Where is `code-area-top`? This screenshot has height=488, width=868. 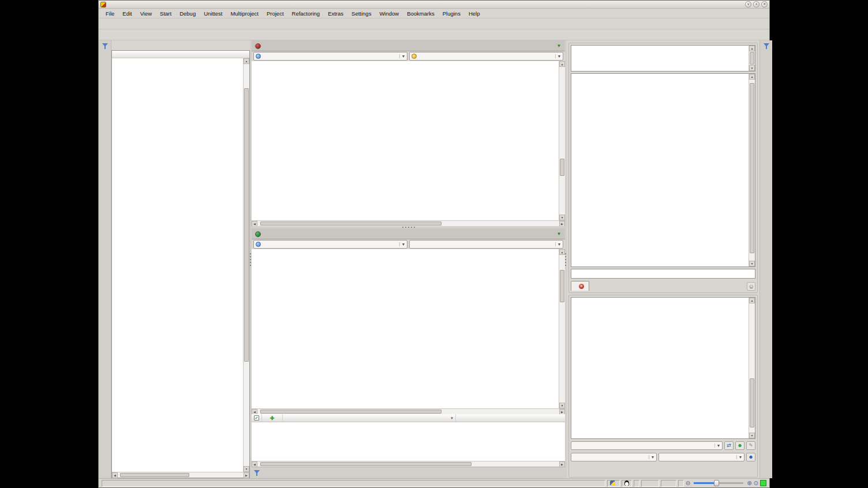
code-area-top is located at coordinates (405, 141).